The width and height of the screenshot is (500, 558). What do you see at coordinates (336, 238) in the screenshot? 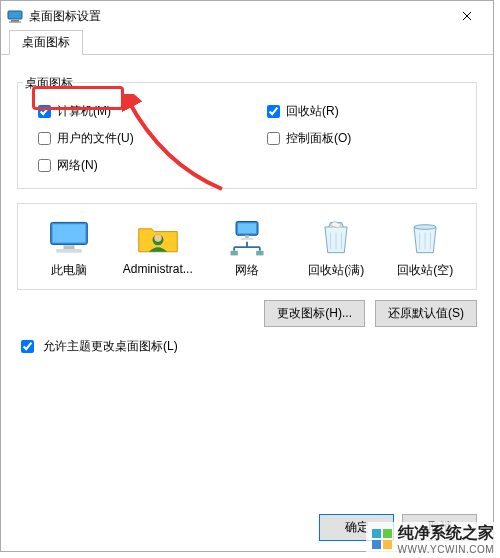
I see `recycle-full-icon` at bounding box center [336, 238].